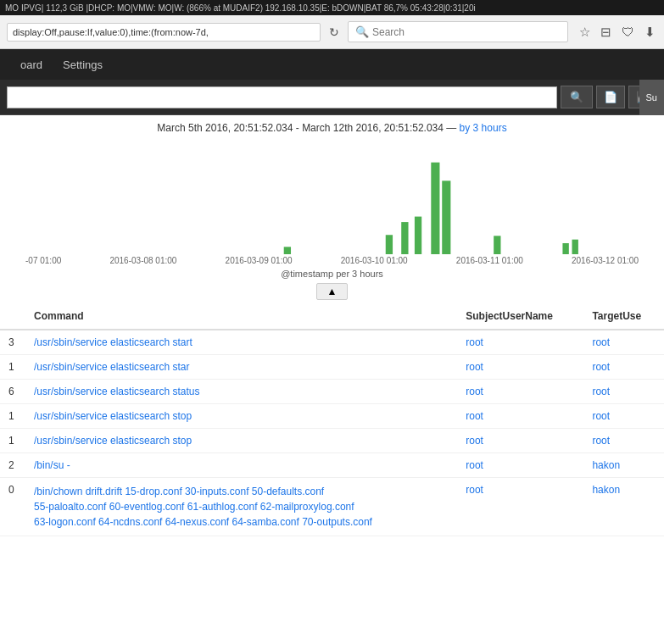 This screenshot has height=644, width=664. I want to click on command-text: /usr/sbin/service elasticsearch status, so click(117, 391).